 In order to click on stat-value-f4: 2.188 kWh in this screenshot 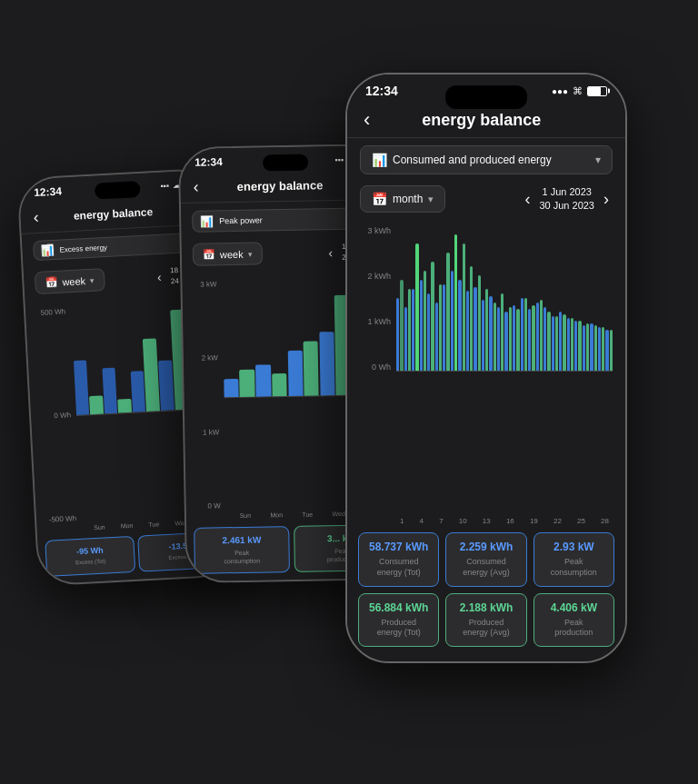, I will do `click(485, 608)`.